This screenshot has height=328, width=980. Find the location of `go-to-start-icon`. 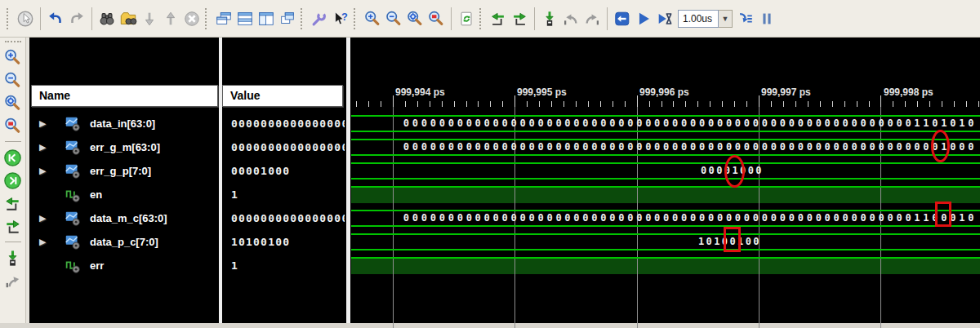

go-to-start-icon is located at coordinates (13, 157).